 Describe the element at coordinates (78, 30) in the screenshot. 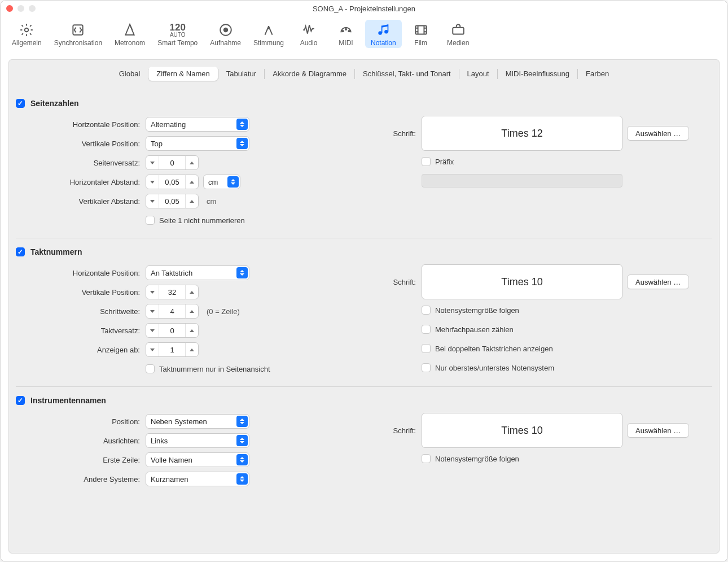

I see `sync-icon` at that location.